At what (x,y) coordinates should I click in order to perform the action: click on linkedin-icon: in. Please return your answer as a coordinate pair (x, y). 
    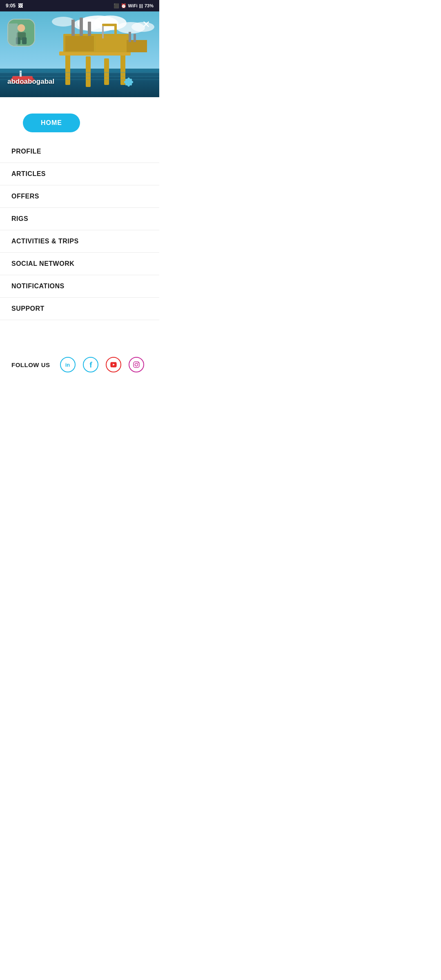
    Looking at the image, I should click on (68, 365).